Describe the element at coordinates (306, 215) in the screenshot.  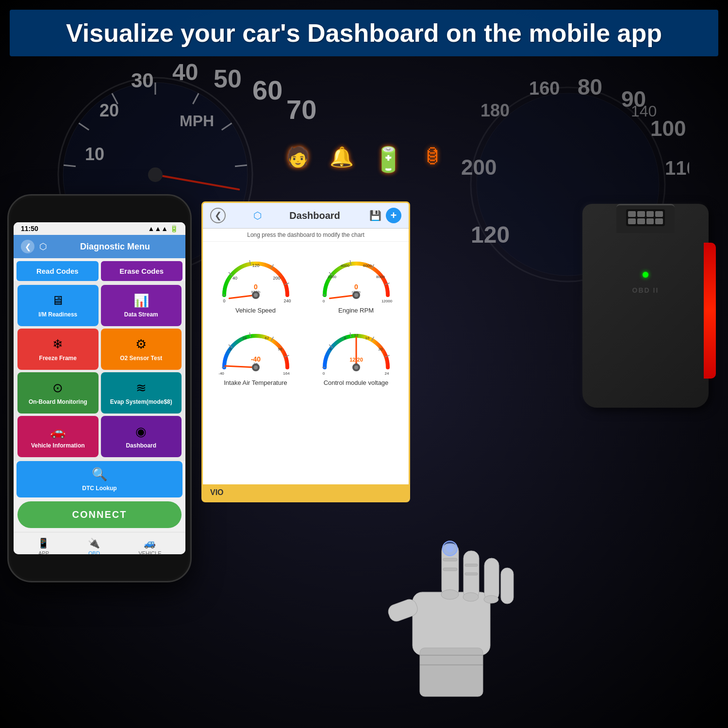
I see `dashboard-panel-header: ❮ ⬡ Dashboard 💾 +` at that location.